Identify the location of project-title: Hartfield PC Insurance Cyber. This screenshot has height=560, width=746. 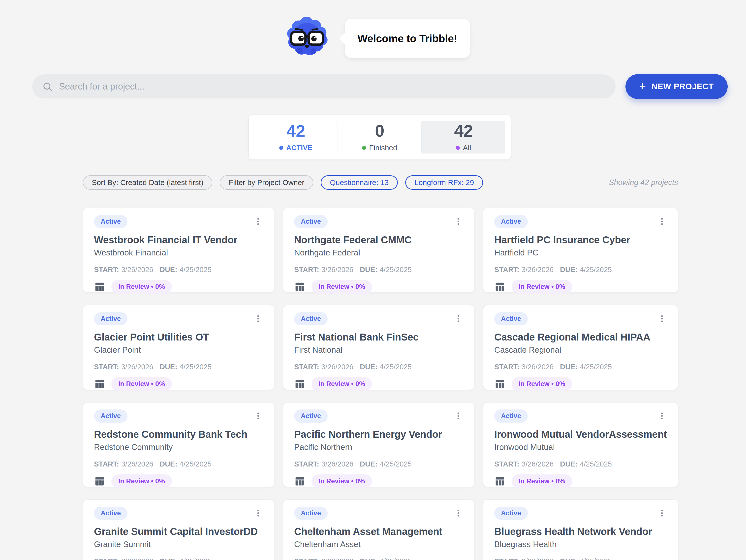
(581, 240).